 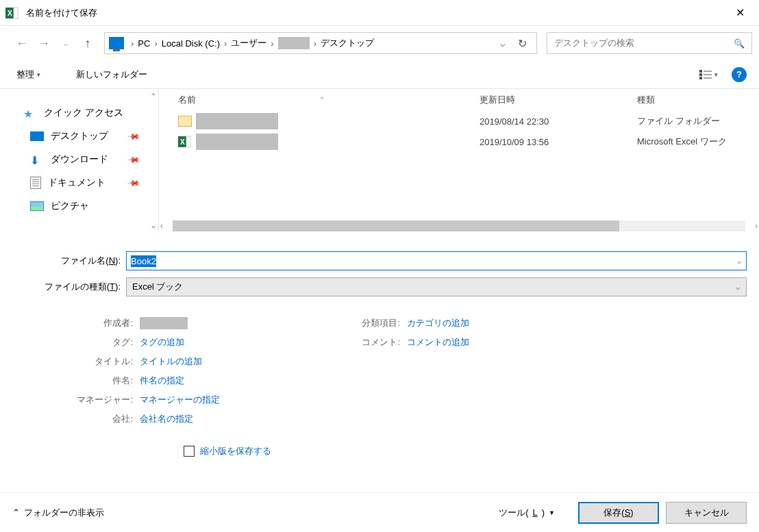 What do you see at coordinates (527, 513) in the screenshot?
I see `tools-menu: ツール(L)▼` at bounding box center [527, 513].